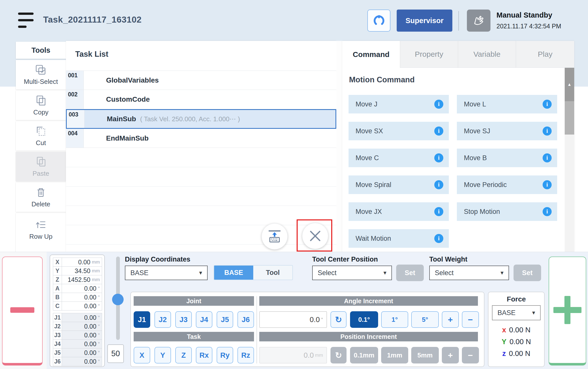 The image size is (588, 369). What do you see at coordinates (569, 118) in the screenshot?
I see `scrollbar-thumb` at bounding box center [569, 118].